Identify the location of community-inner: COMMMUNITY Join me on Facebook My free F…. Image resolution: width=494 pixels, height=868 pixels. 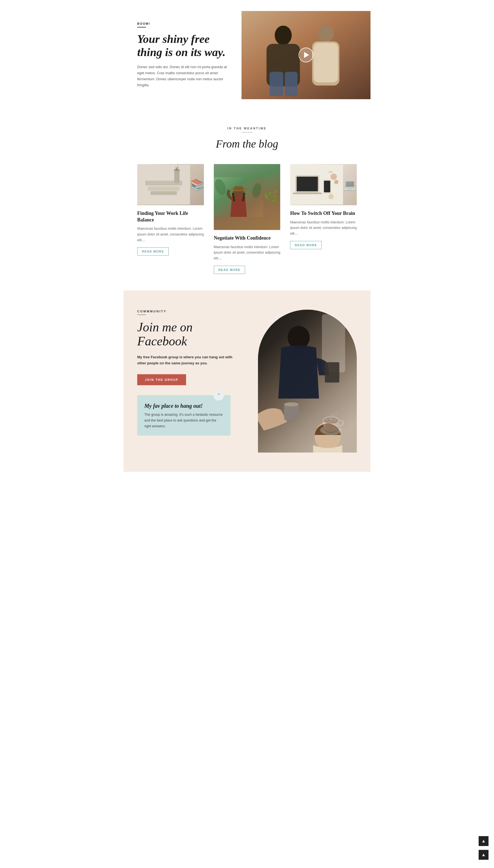
(247, 381).